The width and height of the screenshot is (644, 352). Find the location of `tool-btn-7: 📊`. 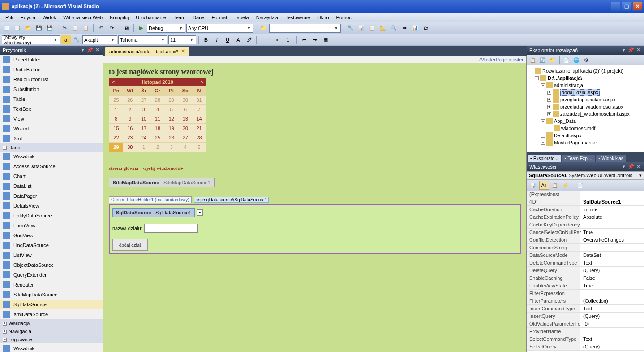

tool-btn-7: 📊 is located at coordinates (415, 28).